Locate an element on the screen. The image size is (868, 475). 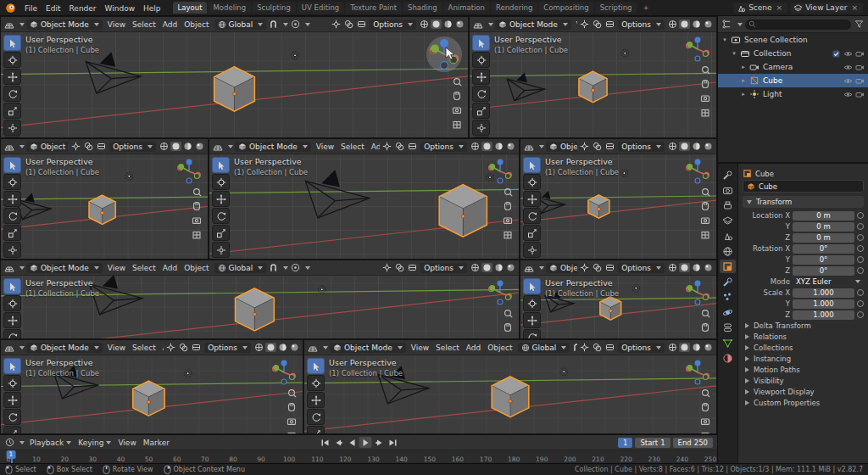
property-field-z: 1.000 is located at coordinates (824, 316).